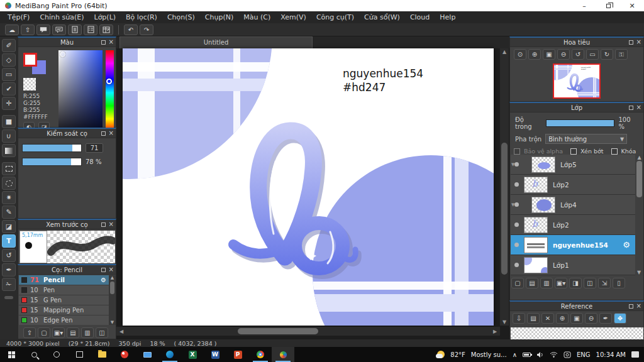 Image resolution: width=644 pixels, height=362 pixels. What do you see at coordinates (64, 310) in the screenshot?
I see `brush-row-mapping-pen: 15 Mapping Pen` at bounding box center [64, 310].